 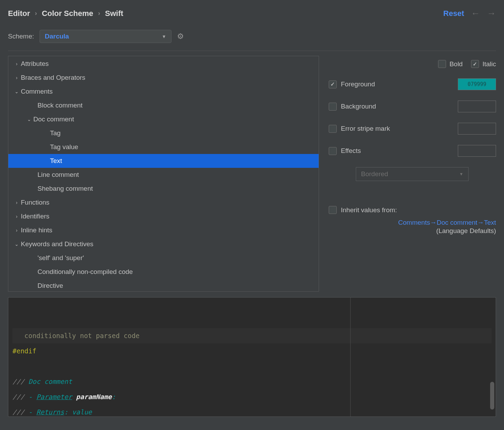 What do you see at coordinates (365, 129) in the screenshot?
I see `error-stripe-label: Error stripe mark` at bounding box center [365, 129].